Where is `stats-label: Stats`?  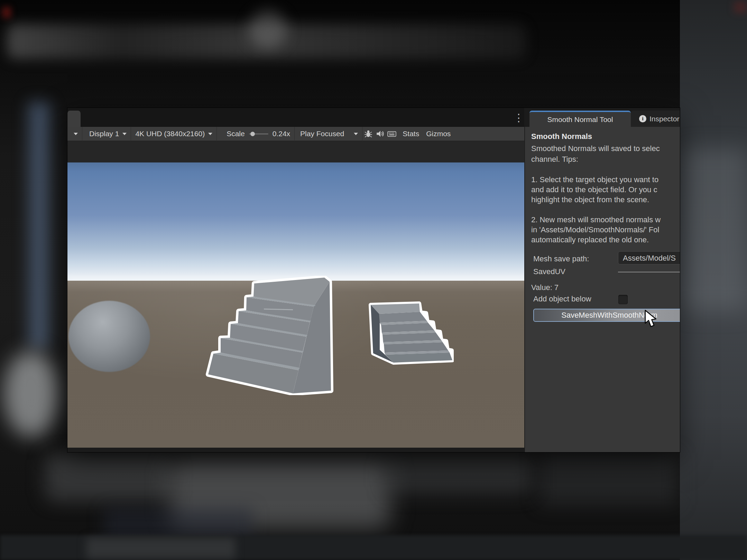
stats-label: Stats is located at coordinates (411, 134).